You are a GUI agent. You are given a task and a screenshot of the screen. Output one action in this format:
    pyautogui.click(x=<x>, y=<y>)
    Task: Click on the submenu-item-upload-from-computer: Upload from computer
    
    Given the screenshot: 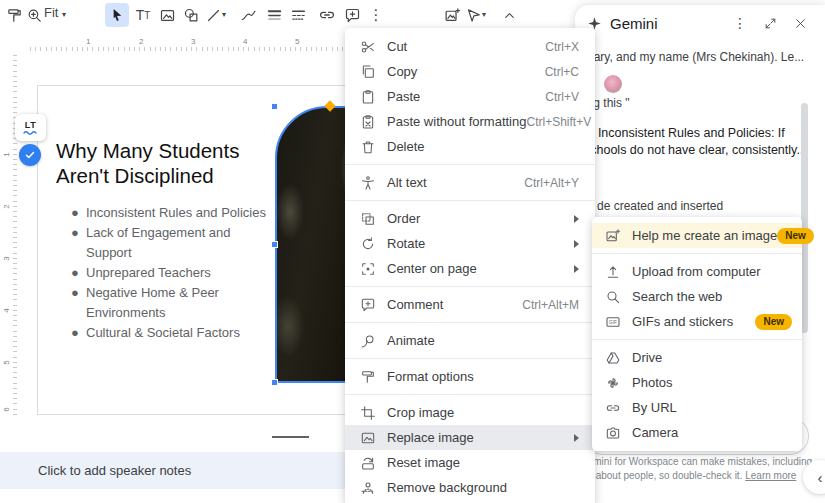 What is the action you would take?
    pyautogui.click(x=697, y=272)
    